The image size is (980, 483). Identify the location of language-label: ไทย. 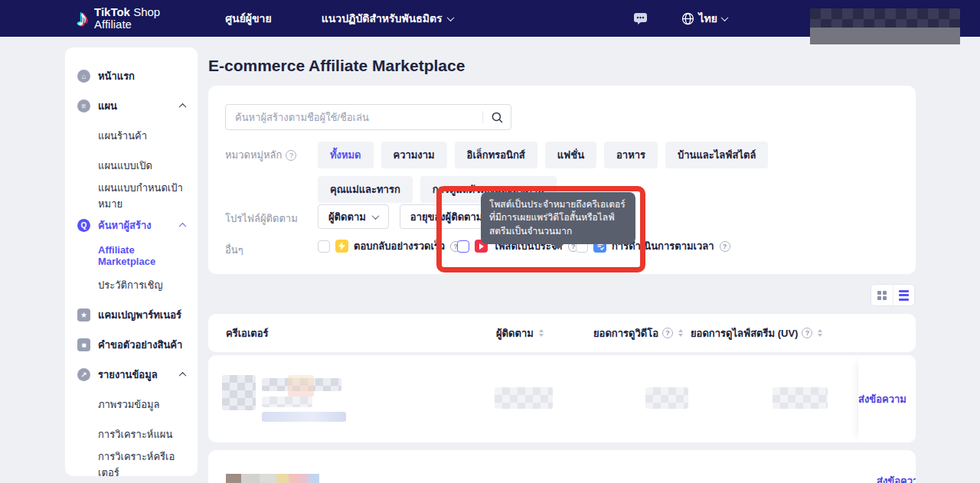
(708, 18).